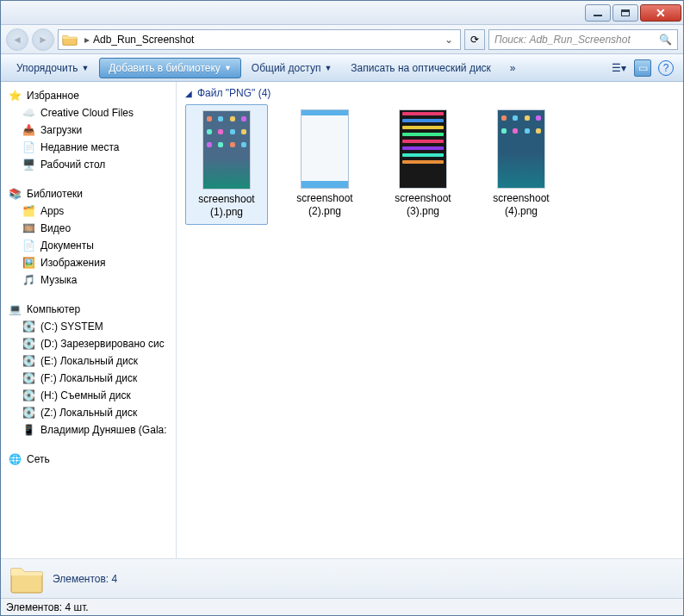 The width and height of the screenshot is (684, 616). Describe the element at coordinates (47, 607) in the screenshot. I see `status-text: Элементов: 4 шт.` at that location.